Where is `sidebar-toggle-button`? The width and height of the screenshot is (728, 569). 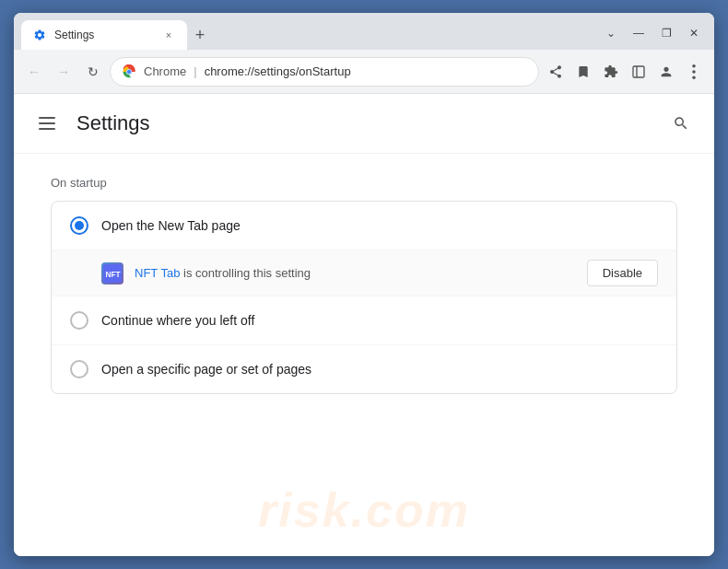
sidebar-toggle-button is located at coordinates (639, 72).